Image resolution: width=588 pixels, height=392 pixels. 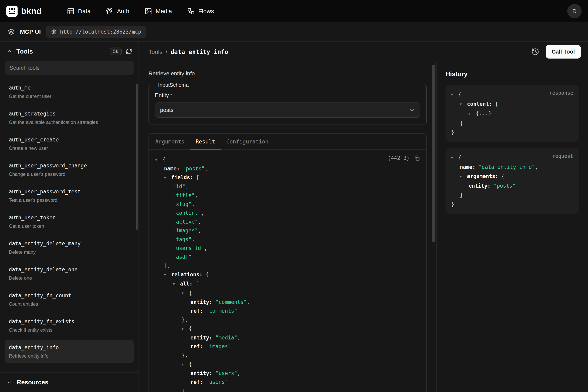 What do you see at coordinates (288, 320) in the screenshot?
I see `json-line: },` at bounding box center [288, 320].